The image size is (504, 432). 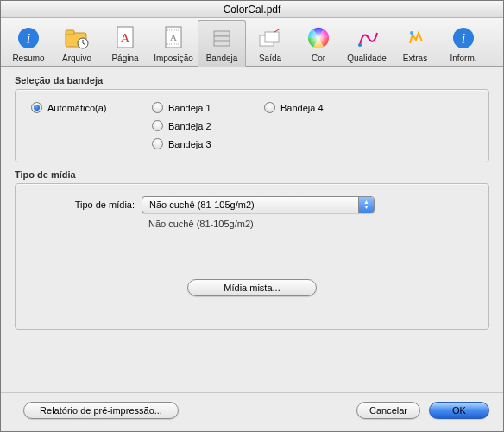 I want to click on radio-automatico: Automático(a), so click(x=91, y=107).